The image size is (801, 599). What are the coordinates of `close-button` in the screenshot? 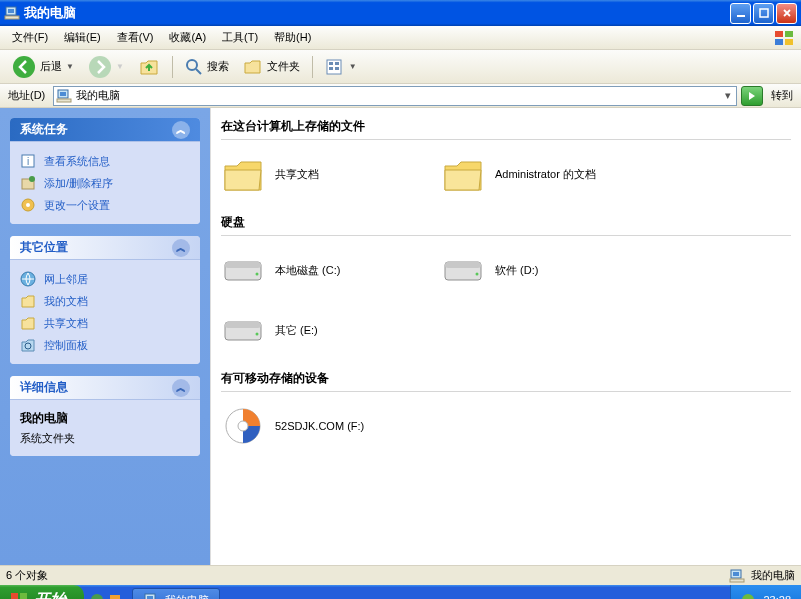 It's located at (786, 14).